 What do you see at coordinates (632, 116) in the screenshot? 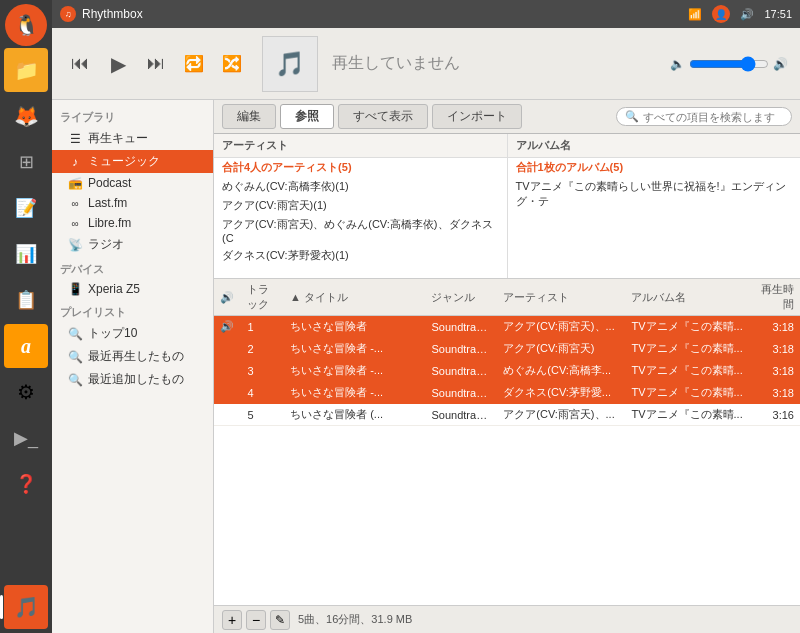
I see `search-icon: 🔍` at bounding box center [632, 116].